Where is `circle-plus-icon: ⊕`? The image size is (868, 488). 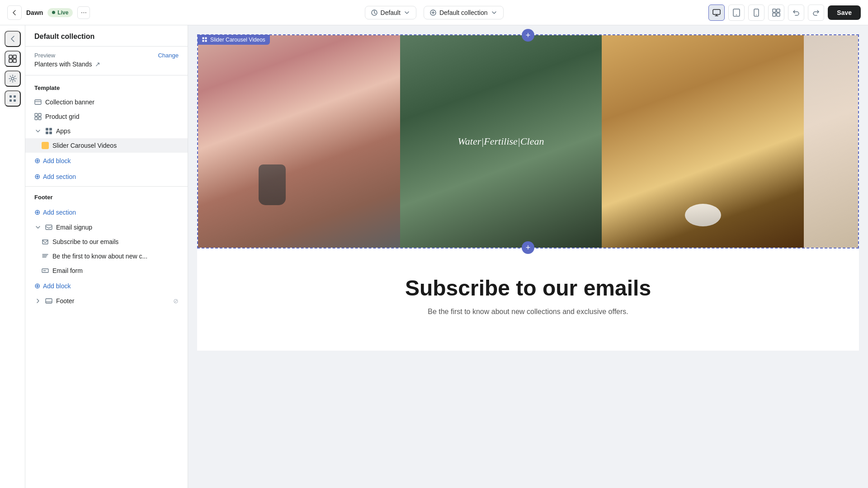
circle-plus-icon: ⊕ is located at coordinates (37, 161).